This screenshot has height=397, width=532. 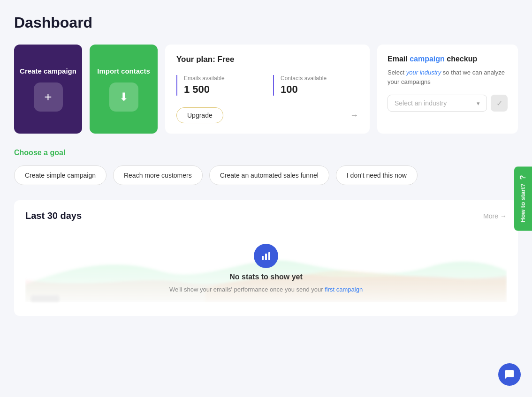 What do you see at coordinates (124, 71) in the screenshot?
I see `import-contacts-label: Import contacts` at bounding box center [124, 71].